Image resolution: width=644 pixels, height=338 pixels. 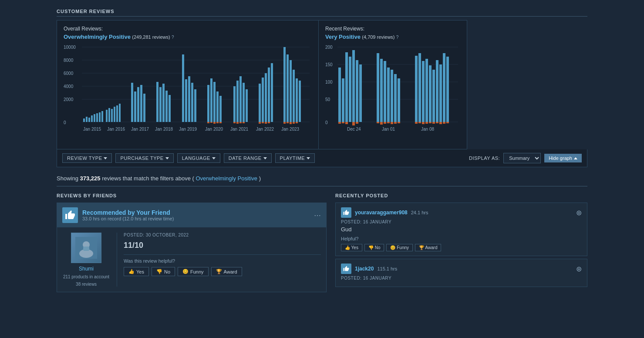 I want to click on recent-username-1: youravaraggamer908, so click(x=381, y=213).